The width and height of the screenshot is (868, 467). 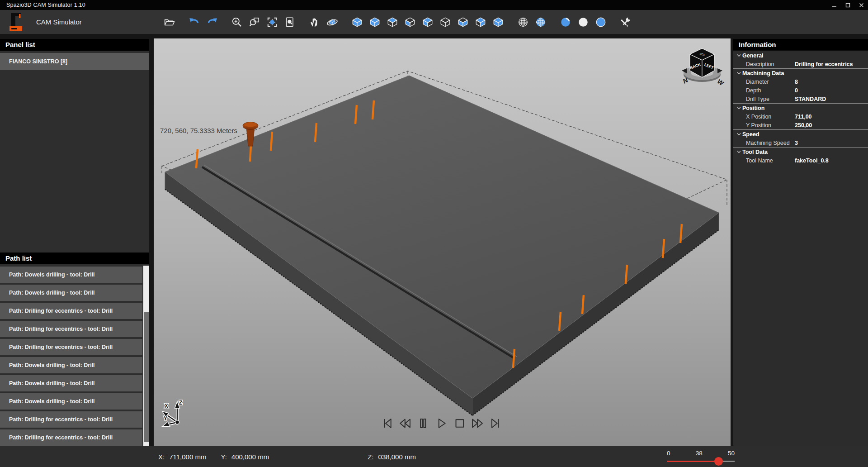 I want to click on sphere-highlight-icon, so click(x=566, y=22).